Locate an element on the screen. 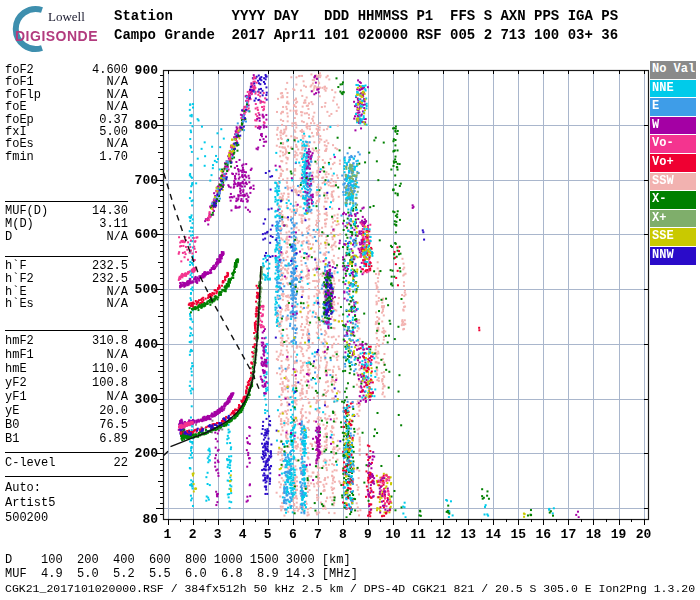 The image size is (700, 600). parameter-label: h`F is located at coordinates (16, 266).